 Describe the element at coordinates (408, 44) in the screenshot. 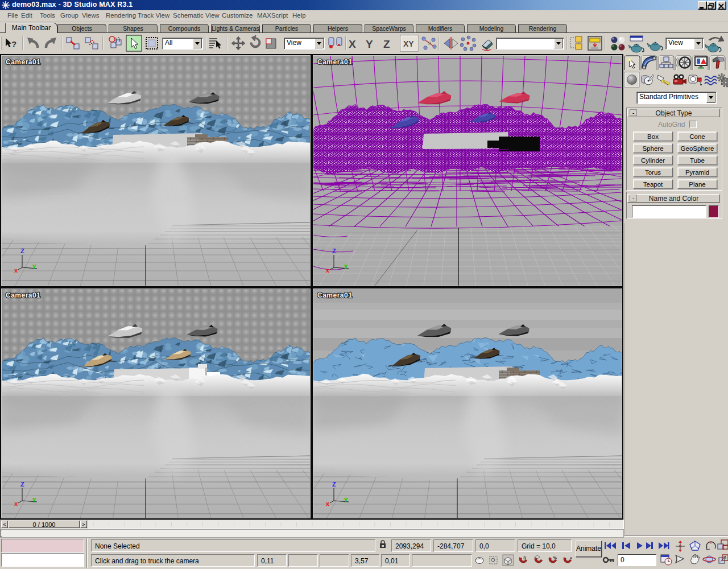

I see `svg-text: XY` at that location.